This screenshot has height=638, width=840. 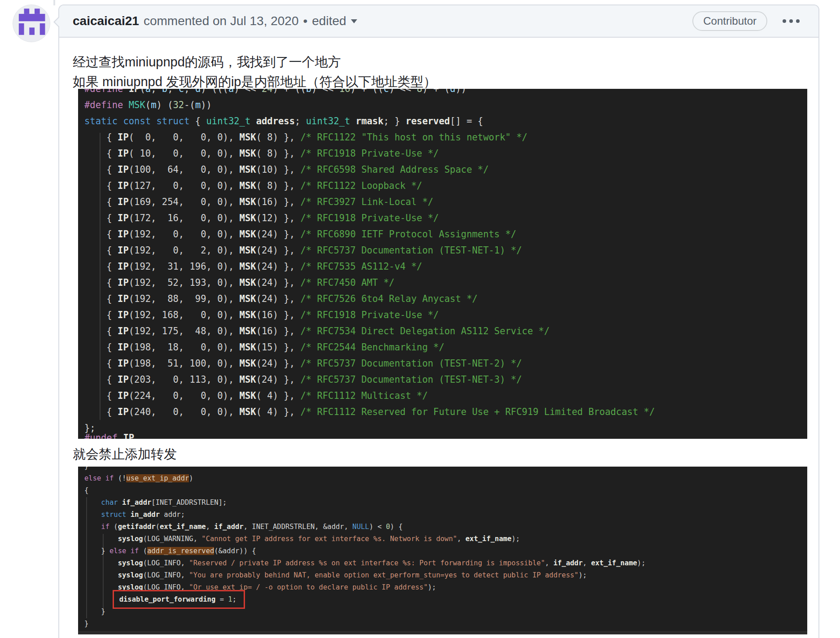 I want to click on code-line: struct in_addr addr;, so click(x=442, y=515).